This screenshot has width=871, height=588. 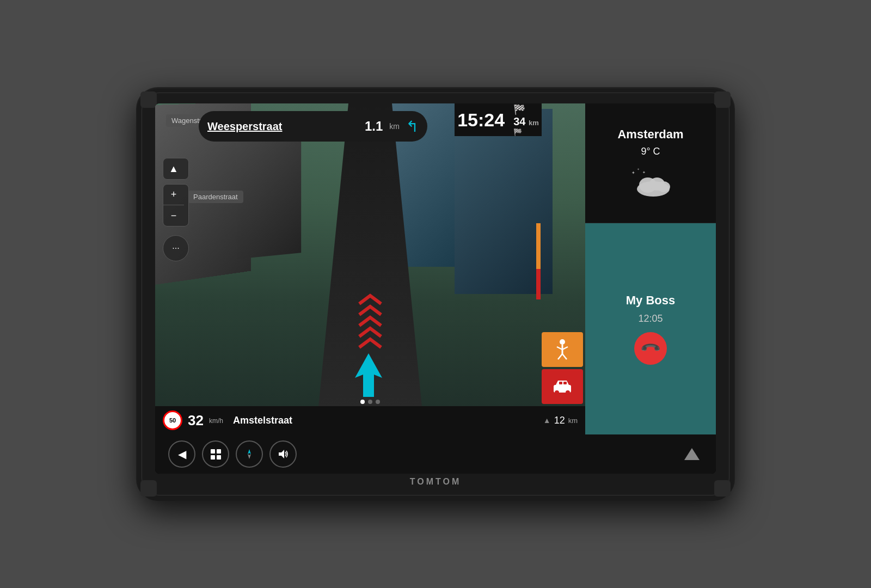 What do you see at coordinates (653, 182) in the screenshot?
I see `cloud-icon: ✦ ✦ ✦` at bounding box center [653, 182].